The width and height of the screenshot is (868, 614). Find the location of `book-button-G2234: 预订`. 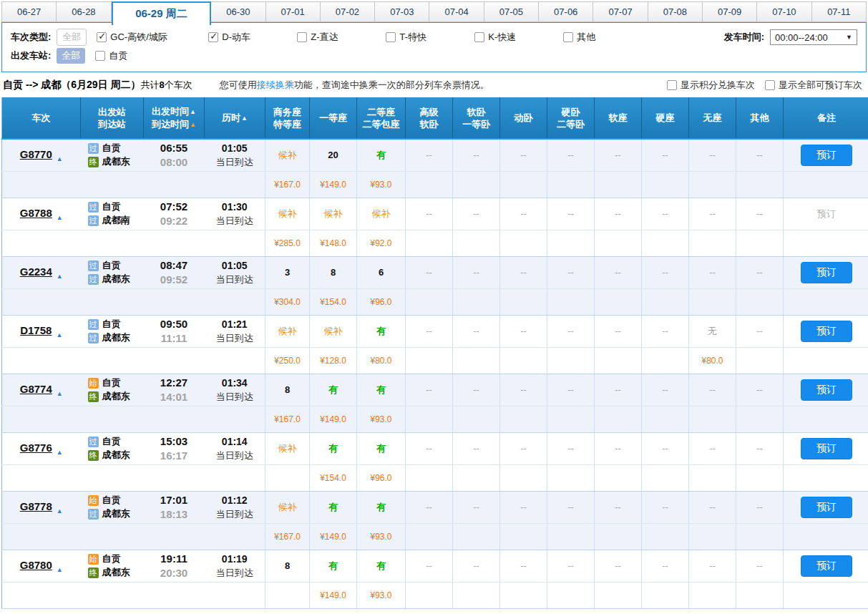

book-button-G2234: 预订 is located at coordinates (826, 273).